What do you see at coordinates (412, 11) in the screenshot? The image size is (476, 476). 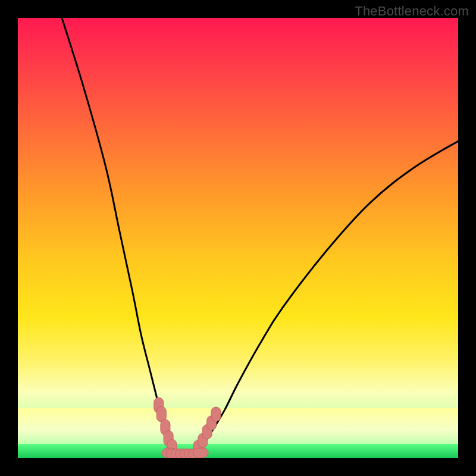 I see `watermark-text: TheBottleneck.com` at bounding box center [412, 11].